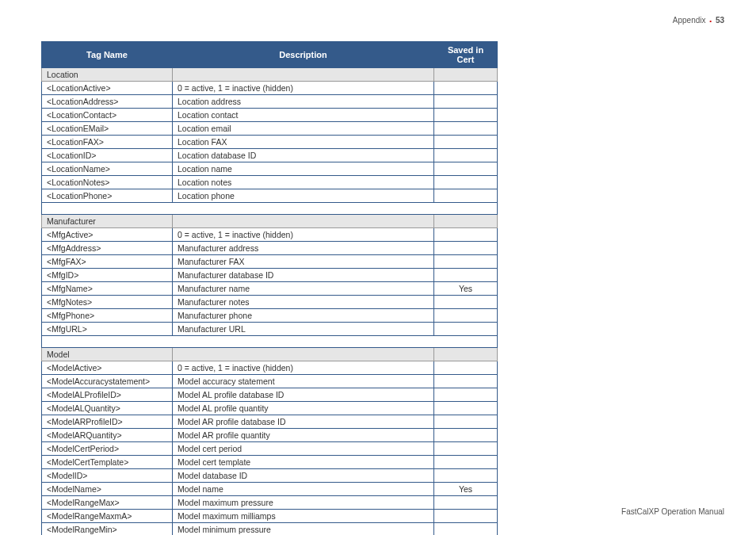 The image size is (756, 535). What do you see at coordinates (108, 170) in the screenshot?
I see `cell-tag: <LocationName>` at bounding box center [108, 170].